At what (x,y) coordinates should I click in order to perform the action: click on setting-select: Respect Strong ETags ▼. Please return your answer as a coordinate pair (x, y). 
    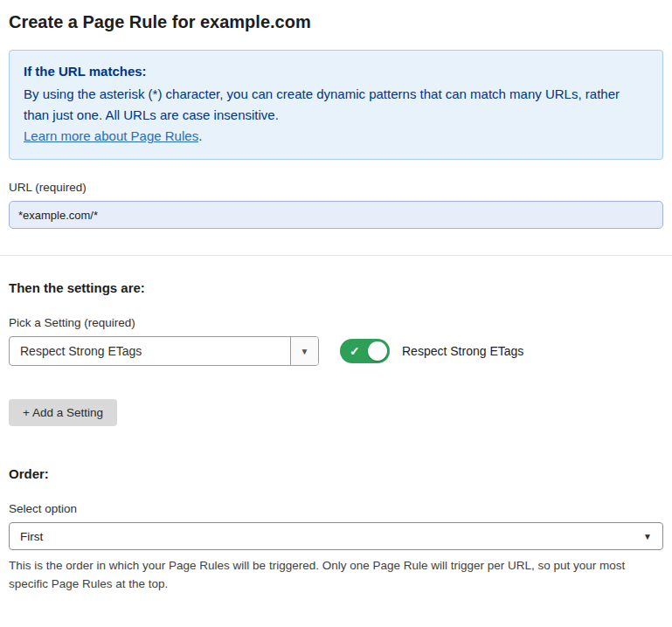
    Looking at the image, I should click on (164, 351).